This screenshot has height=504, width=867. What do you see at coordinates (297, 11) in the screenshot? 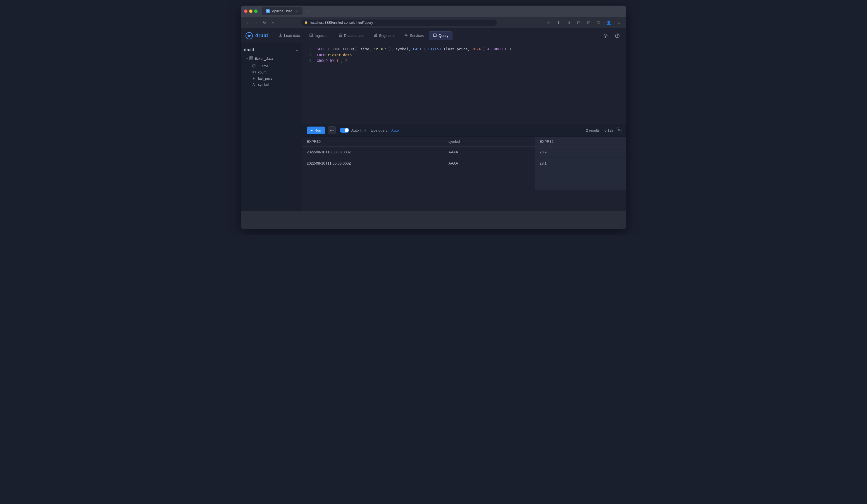
I see `tab-close-button: ✕` at bounding box center [297, 11].